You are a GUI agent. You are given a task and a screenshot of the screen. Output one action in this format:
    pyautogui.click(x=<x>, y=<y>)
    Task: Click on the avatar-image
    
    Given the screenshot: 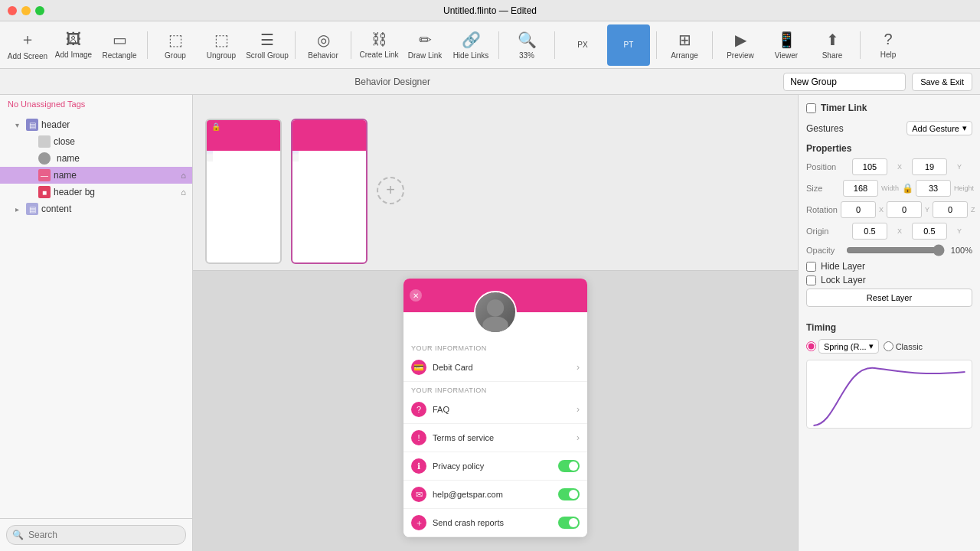 What is the action you would take?
    pyautogui.click(x=495, y=312)
    